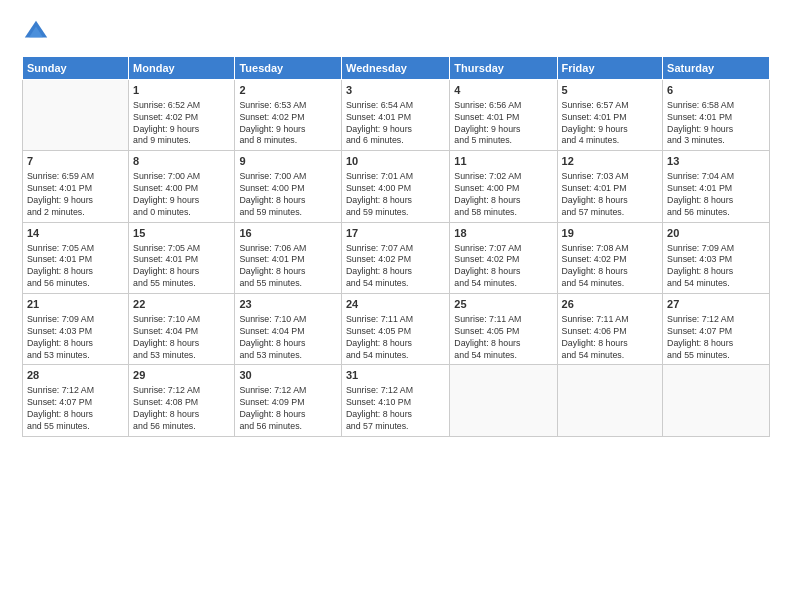  What do you see at coordinates (504, 116) in the screenshot?
I see `calendar-cell: 4Sunrise: 6:56 AMSunset: 4:01 PMDaylight…` at bounding box center [504, 116].